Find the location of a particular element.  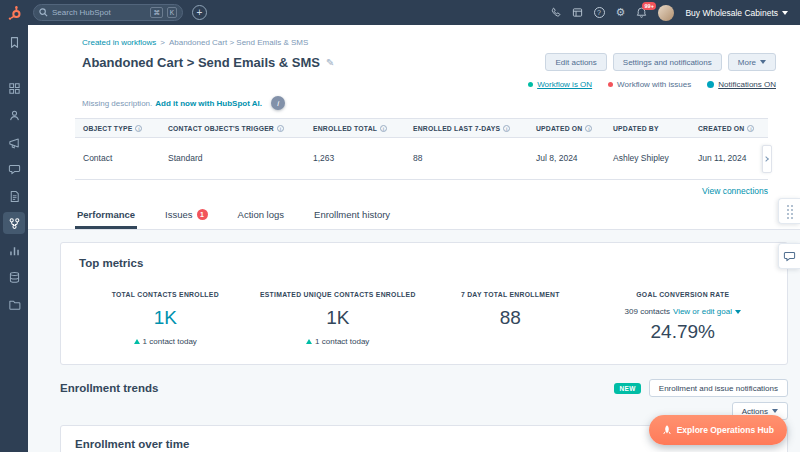

more-button: More is located at coordinates (752, 62).